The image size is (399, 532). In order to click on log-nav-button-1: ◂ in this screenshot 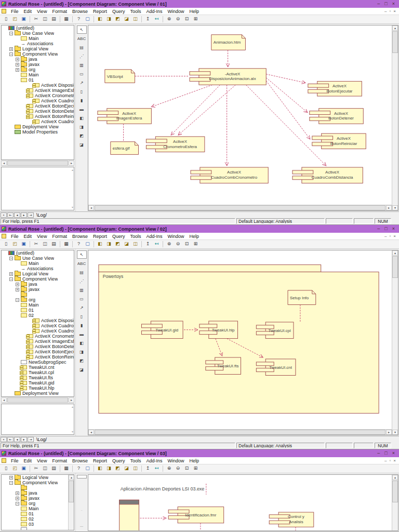, I will do `click(17, 440)`.